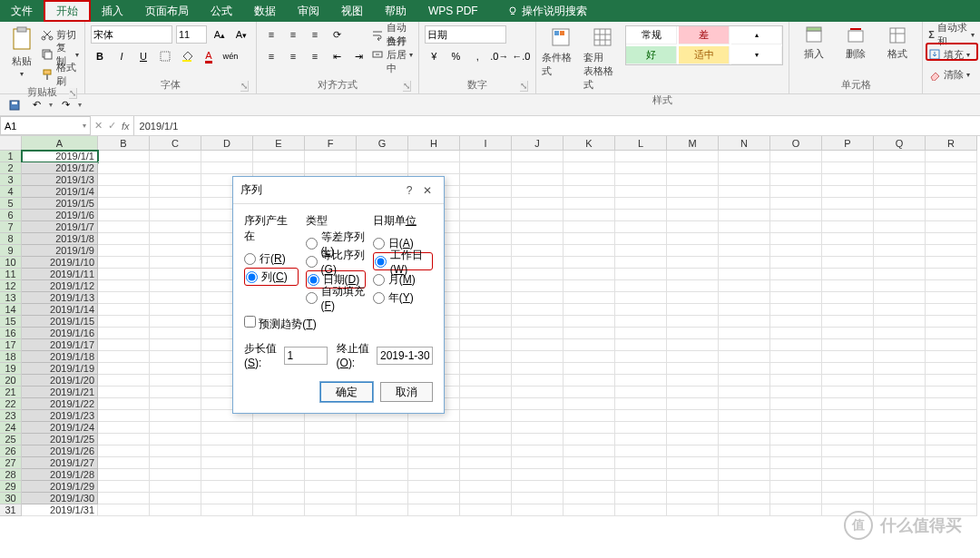  What do you see at coordinates (403, 298) in the screenshot?
I see `radio-year: 年(Y)` at bounding box center [403, 298].